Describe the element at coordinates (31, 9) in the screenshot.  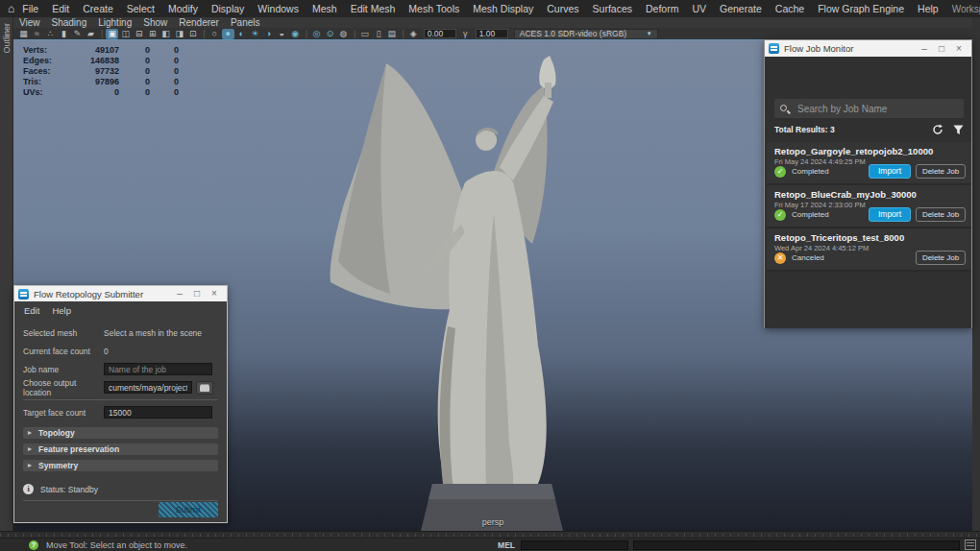
I see `menu-file: File` at that location.